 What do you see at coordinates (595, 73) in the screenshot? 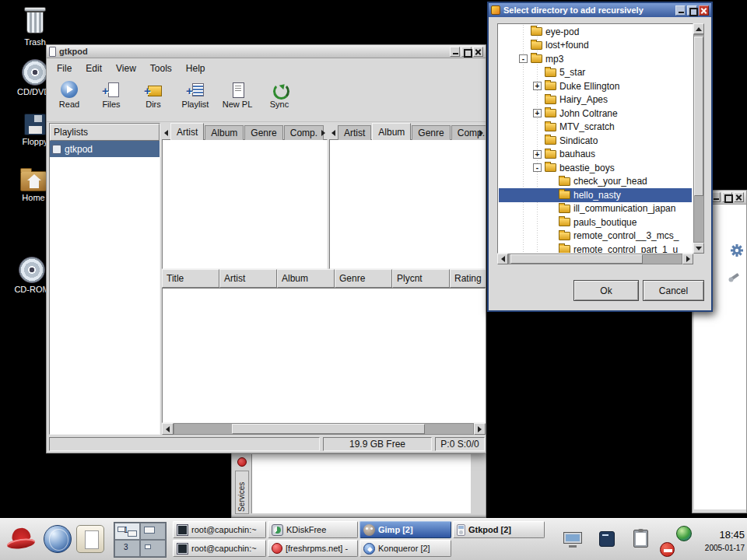
I see `tree-item-5-star: 5_star` at bounding box center [595, 73].